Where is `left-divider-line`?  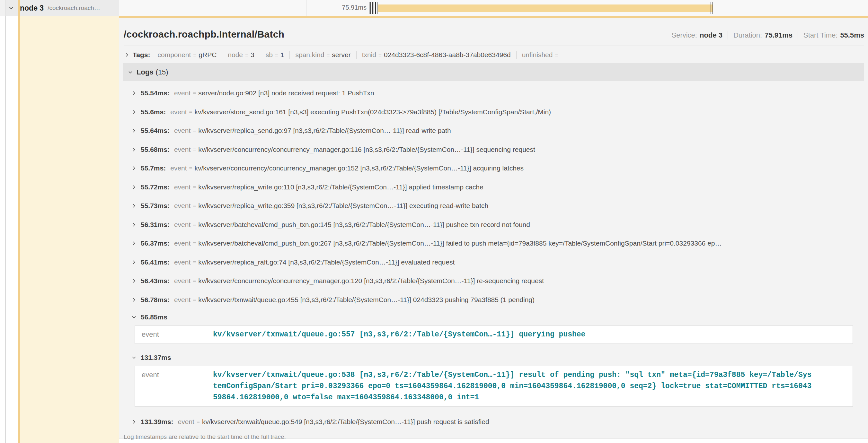
left-divider-line is located at coordinates (5, 222).